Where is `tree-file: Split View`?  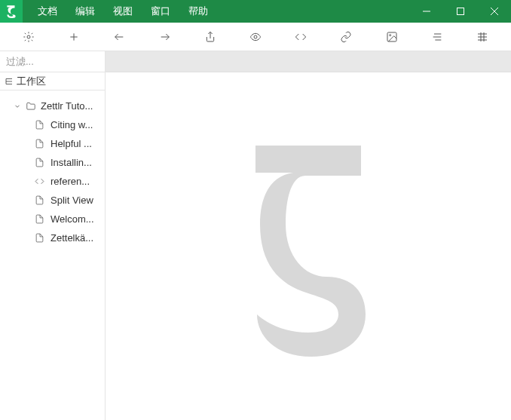 tree-file: Split View is located at coordinates (53, 201).